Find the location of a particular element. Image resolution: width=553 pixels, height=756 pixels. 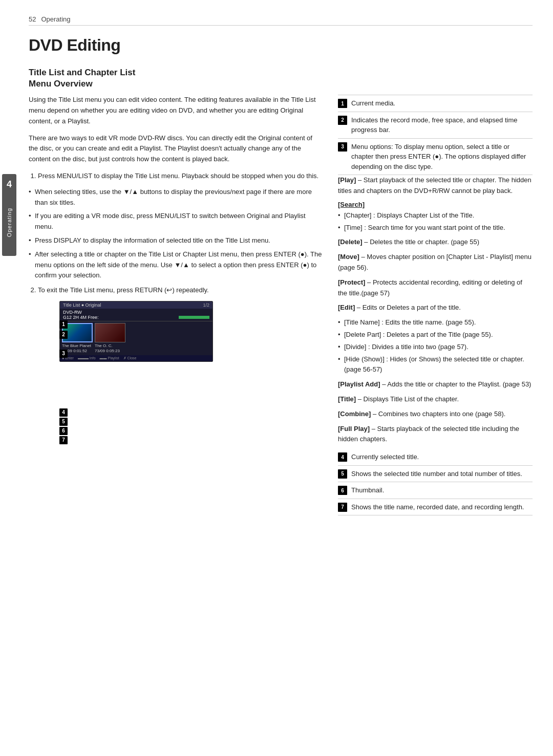

delete-text: – Deletes the title or chapter. (page 55… is located at coordinates (422, 242).